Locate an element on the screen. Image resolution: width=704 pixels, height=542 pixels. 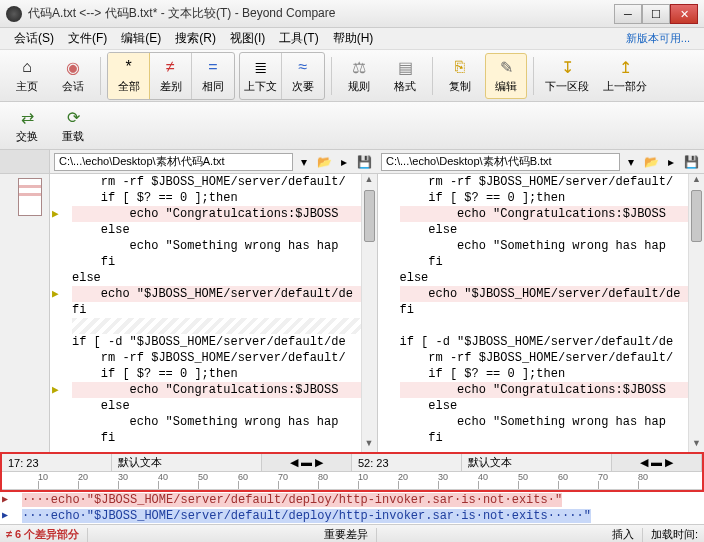
diff-line-left: ▶····echo·"$JBOSS_HOME/server/default/de… is located at coordinates (352, 500).